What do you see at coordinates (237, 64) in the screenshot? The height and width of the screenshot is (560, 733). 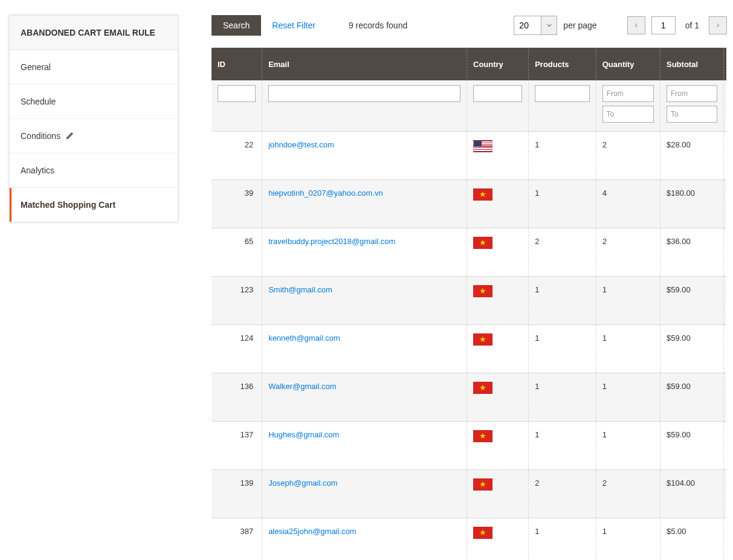 I see `col-header-id: ID` at bounding box center [237, 64].